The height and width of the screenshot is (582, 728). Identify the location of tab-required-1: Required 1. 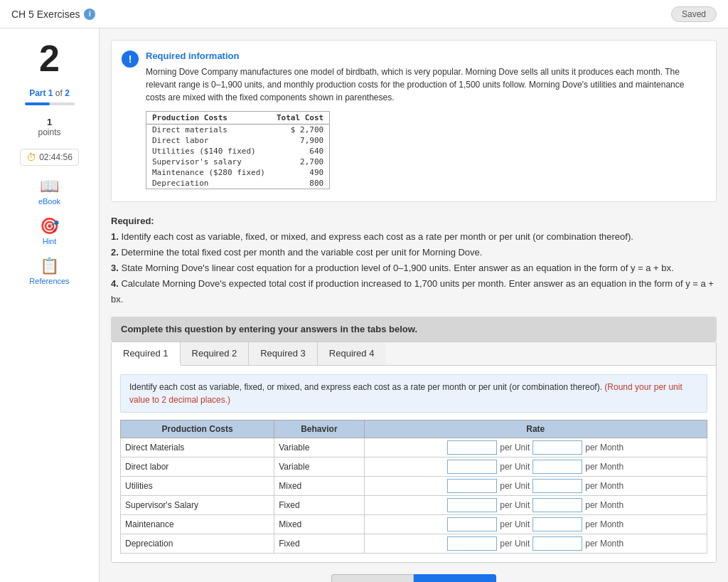
(146, 354).